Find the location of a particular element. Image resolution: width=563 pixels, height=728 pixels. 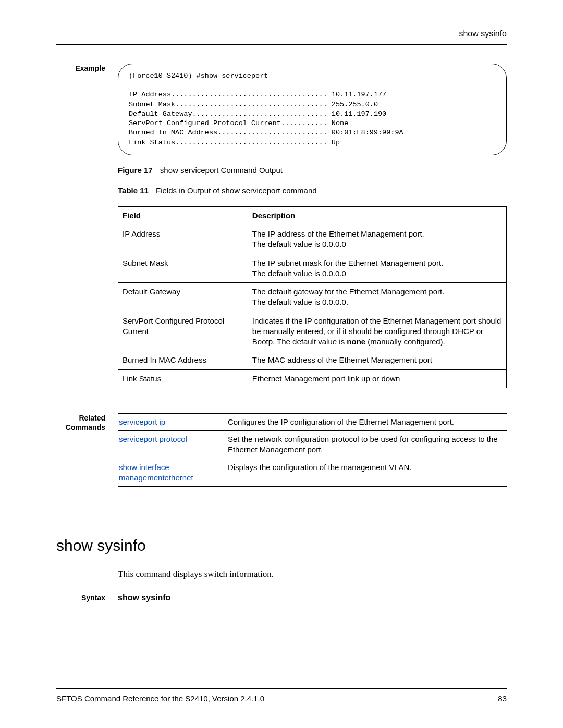

table-row: serviceport protocol Set the network con… is located at coordinates (312, 445).